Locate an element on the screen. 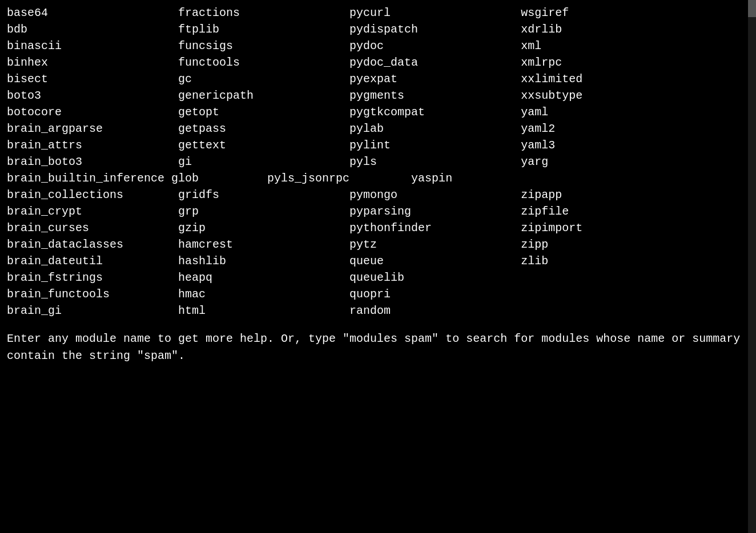 This screenshot has width=756, height=533. module-row: brain_boto3 gi pyls yarg is located at coordinates (378, 162).